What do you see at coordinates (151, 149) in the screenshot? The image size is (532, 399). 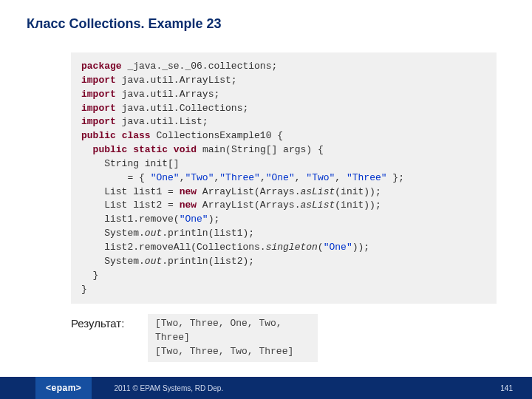 I see `kw-static: static` at bounding box center [151, 149].